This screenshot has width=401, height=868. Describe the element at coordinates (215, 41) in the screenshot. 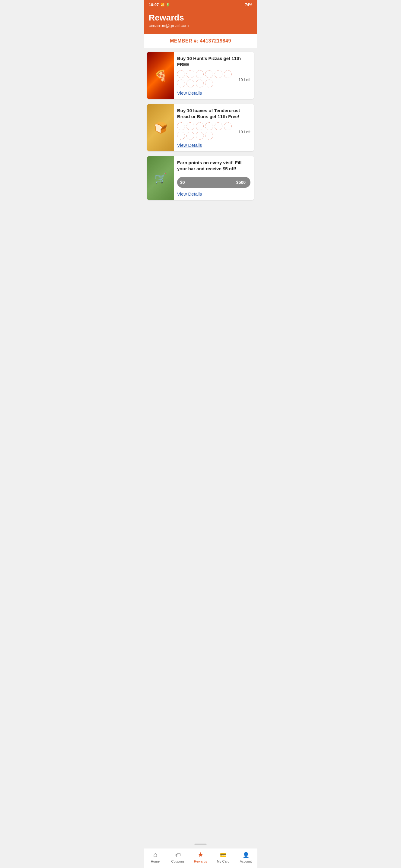

I see `member-value: 44137219849` at that location.